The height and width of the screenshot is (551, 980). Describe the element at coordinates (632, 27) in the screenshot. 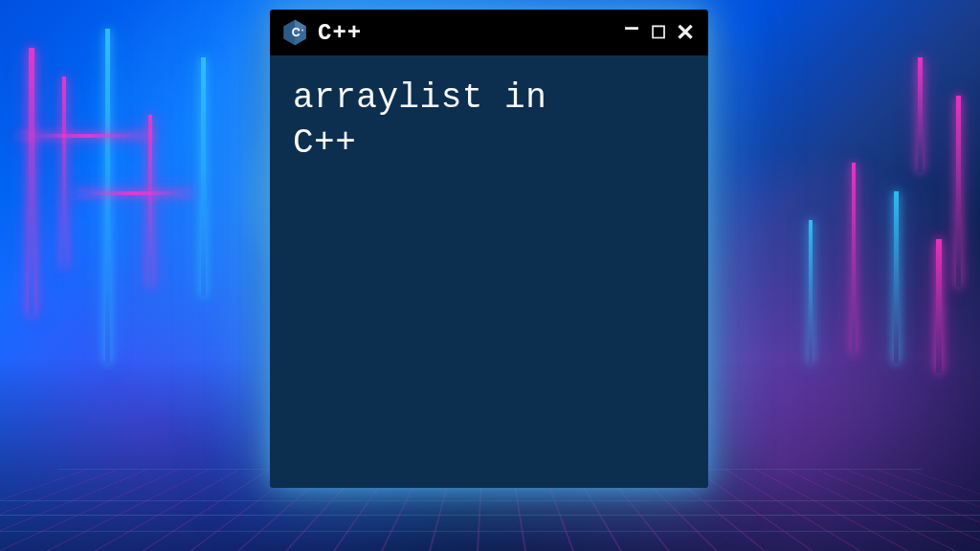

I see `minimize-button: –` at that location.